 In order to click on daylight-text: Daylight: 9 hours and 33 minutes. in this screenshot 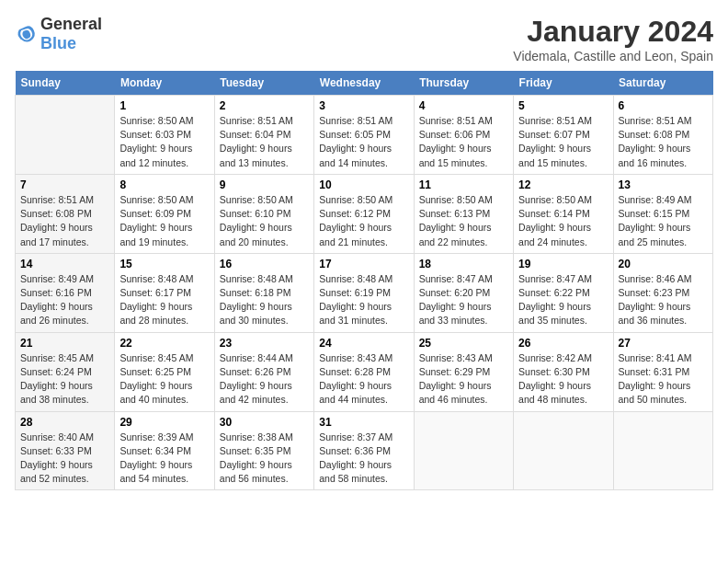, I will do `click(463, 314)`.